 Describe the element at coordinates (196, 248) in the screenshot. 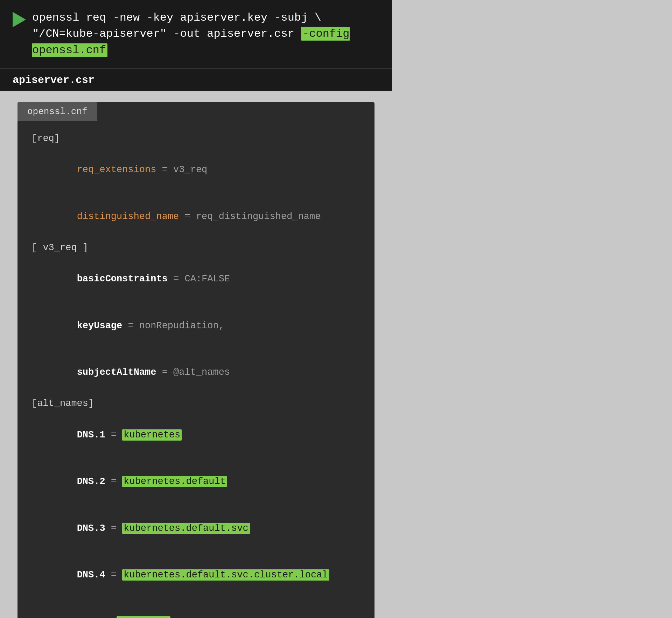

I see `config-line-v3req: [ v3_req ]` at that location.